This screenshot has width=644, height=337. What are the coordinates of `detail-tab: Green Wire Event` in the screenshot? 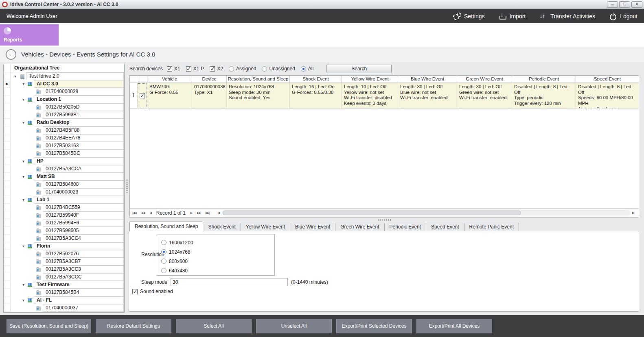 It's located at (360, 227).